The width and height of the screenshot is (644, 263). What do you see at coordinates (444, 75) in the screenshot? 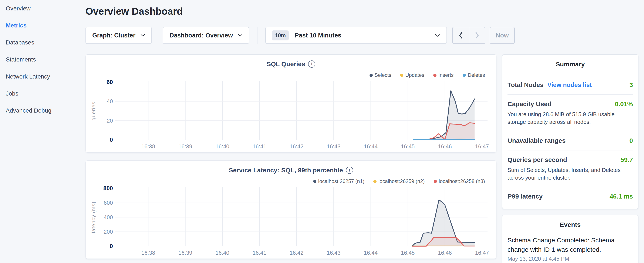
I see `legend-item-inserts: Inserts` at bounding box center [444, 75].